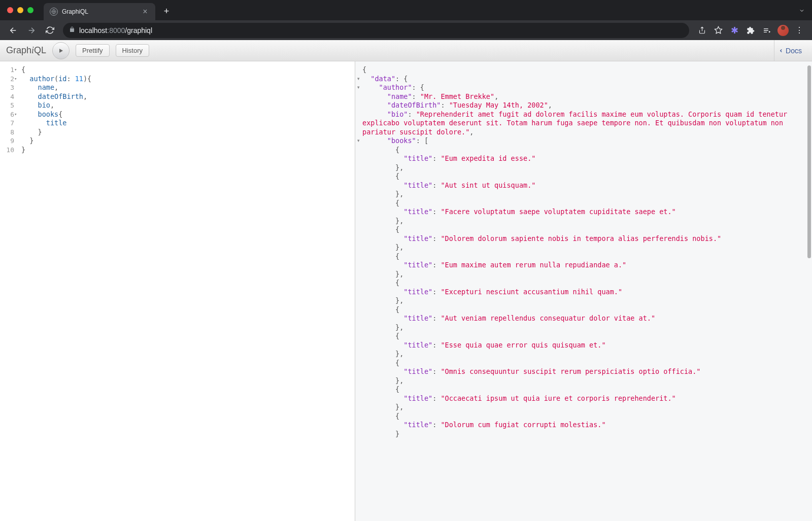 The height and width of the screenshot is (521, 812). What do you see at coordinates (61, 51) in the screenshot?
I see `execute-button` at bounding box center [61, 51].